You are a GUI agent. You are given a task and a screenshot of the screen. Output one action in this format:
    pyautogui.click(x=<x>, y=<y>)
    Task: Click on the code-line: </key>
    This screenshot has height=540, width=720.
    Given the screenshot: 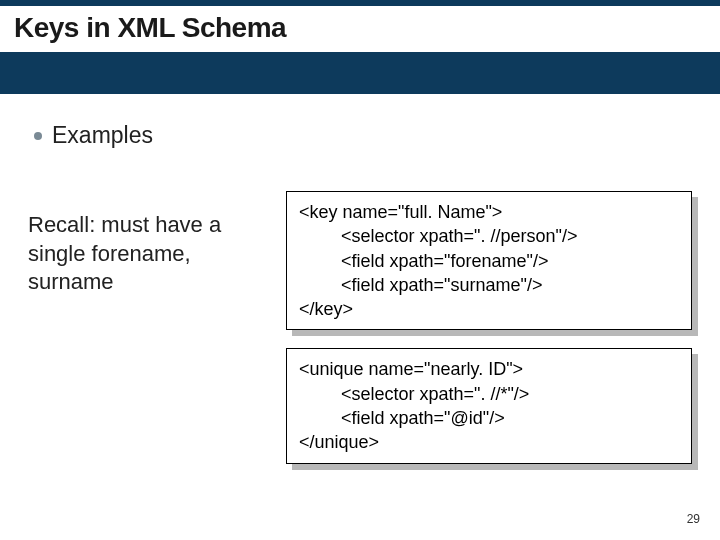 What is the action you would take?
    pyautogui.click(x=326, y=309)
    